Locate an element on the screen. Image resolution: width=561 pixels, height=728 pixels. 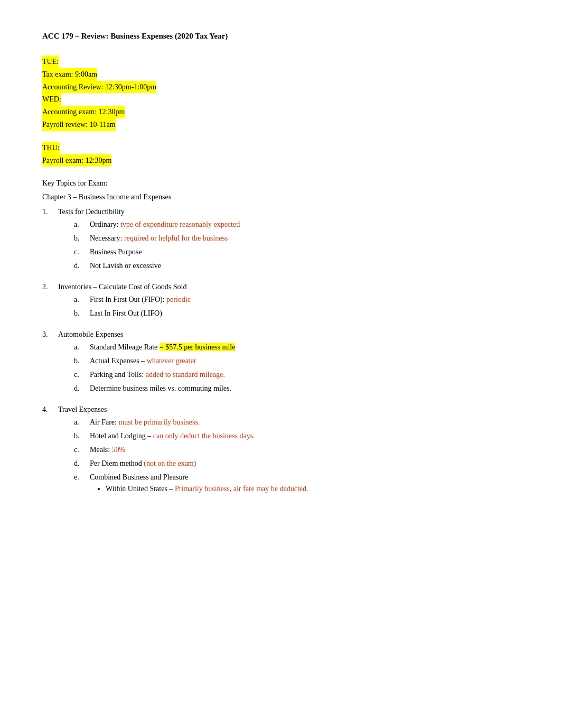
item-4-label: Travel Expenses is located at coordinates (82, 409).